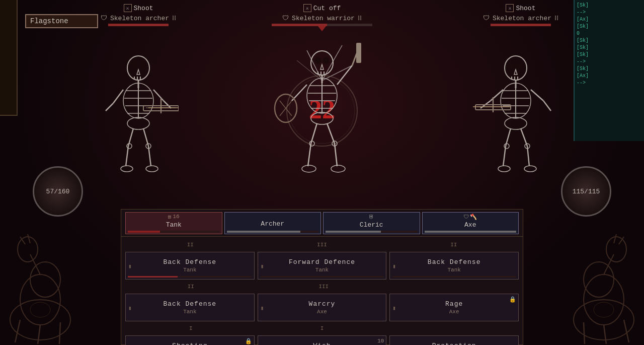 The height and width of the screenshot is (345, 644). What do you see at coordinates (191, 328) in the screenshot?
I see `row3-icon-1: I` at bounding box center [191, 328].